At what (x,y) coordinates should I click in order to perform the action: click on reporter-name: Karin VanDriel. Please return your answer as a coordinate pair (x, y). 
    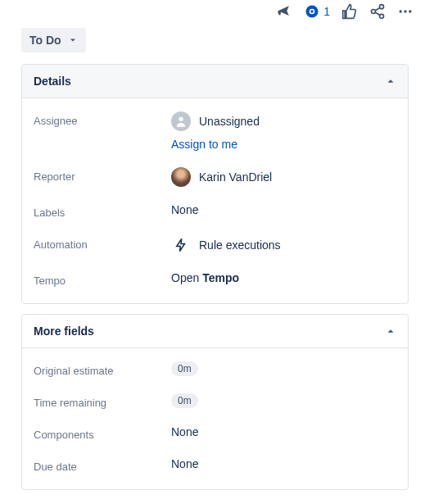
    Looking at the image, I should click on (236, 177).